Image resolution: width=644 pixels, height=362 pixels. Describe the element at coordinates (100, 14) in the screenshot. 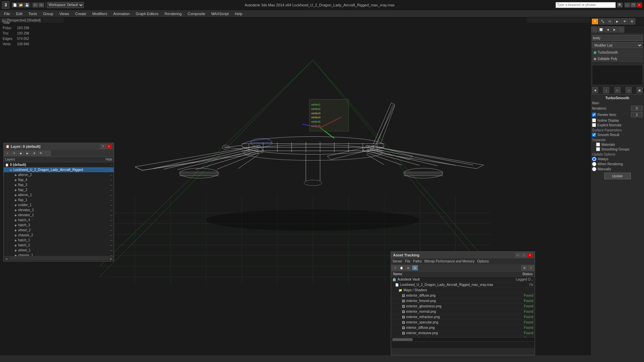

I see `menu-modifiers: Modifiers` at that location.